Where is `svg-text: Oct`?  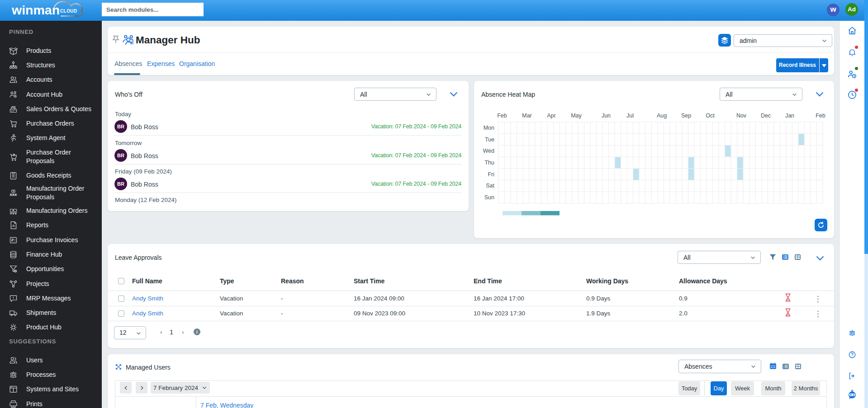
svg-text: Oct is located at coordinates (710, 116).